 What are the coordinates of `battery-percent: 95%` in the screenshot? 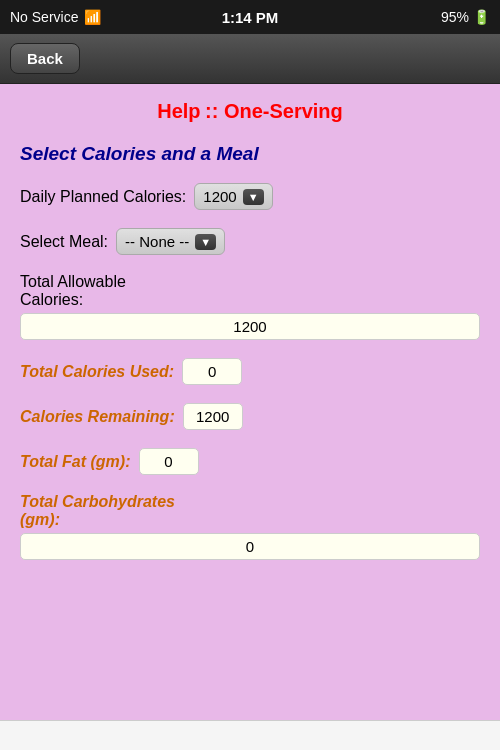 It's located at (455, 17).